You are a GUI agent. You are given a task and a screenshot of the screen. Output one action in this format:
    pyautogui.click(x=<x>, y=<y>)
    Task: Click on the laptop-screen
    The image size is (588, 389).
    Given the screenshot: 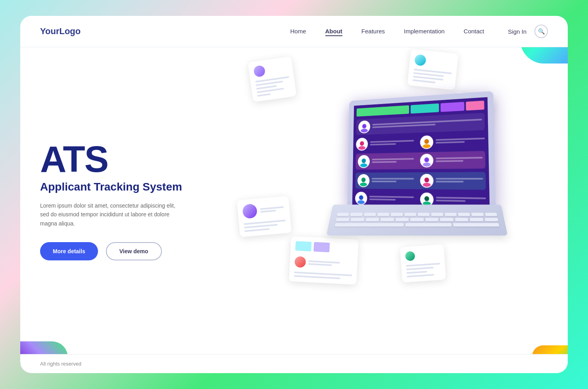 What is the action you would take?
    pyautogui.click(x=422, y=150)
    